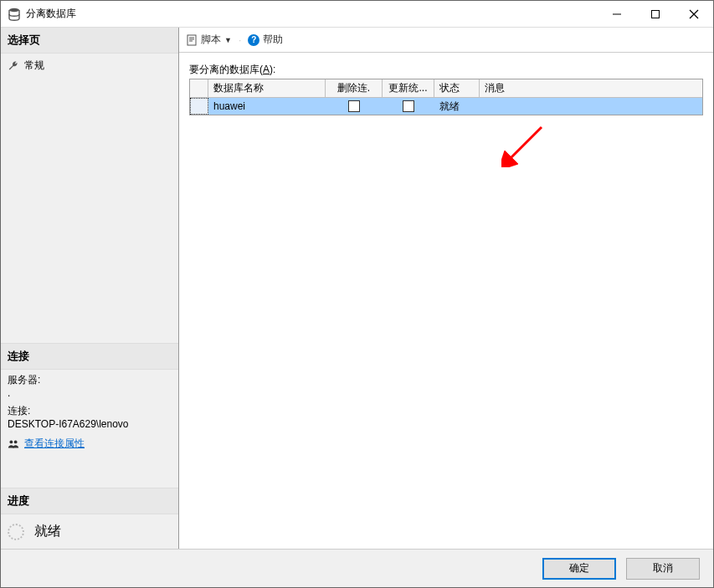  Describe the element at coordinates (354, 89) in the screenshot. I see `col-header-delete-conn: 删除连.` at that location.